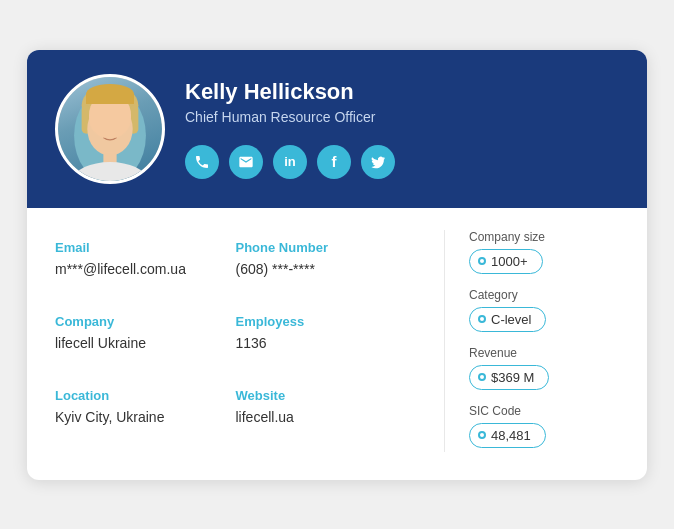 This screenshot has width=674, height=529. I want to click on category-dot, so click(482, 319).